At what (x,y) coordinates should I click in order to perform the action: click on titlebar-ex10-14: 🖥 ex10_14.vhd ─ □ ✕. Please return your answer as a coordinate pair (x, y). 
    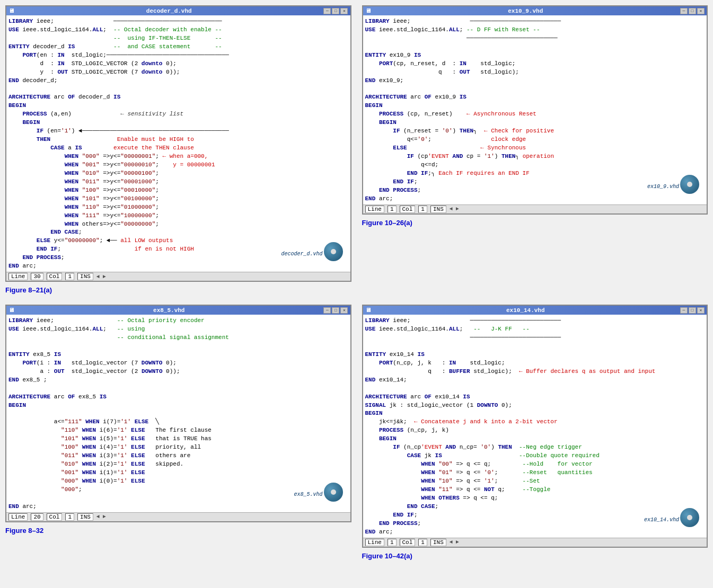
    Looking at the image, I should click on (535, 310).